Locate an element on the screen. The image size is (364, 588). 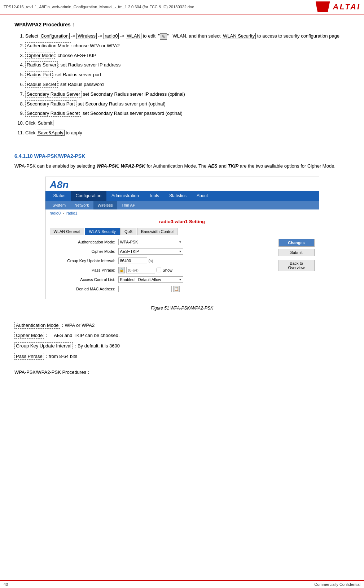
mockup-nav: Status Configuration Administration Tool… is located at coordinates (182, 196).